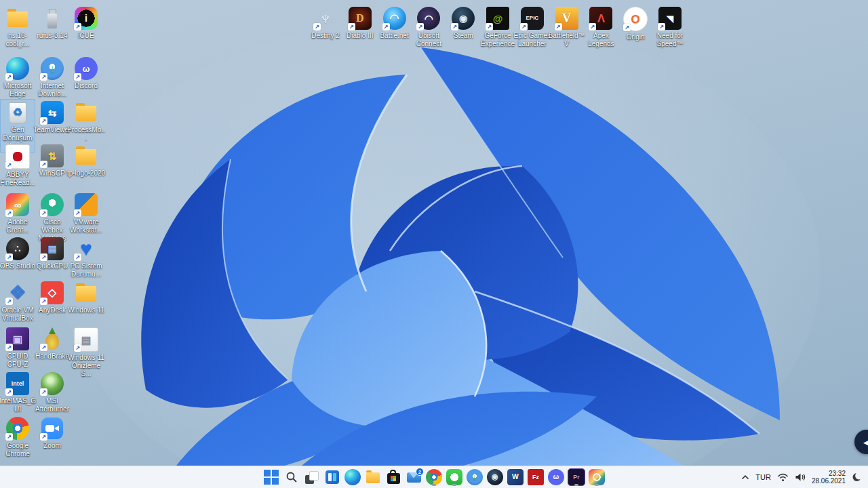 This screenshot has width=868, height=488. I want to click on winpreview-icon: ▤↗, so click(86, 340).